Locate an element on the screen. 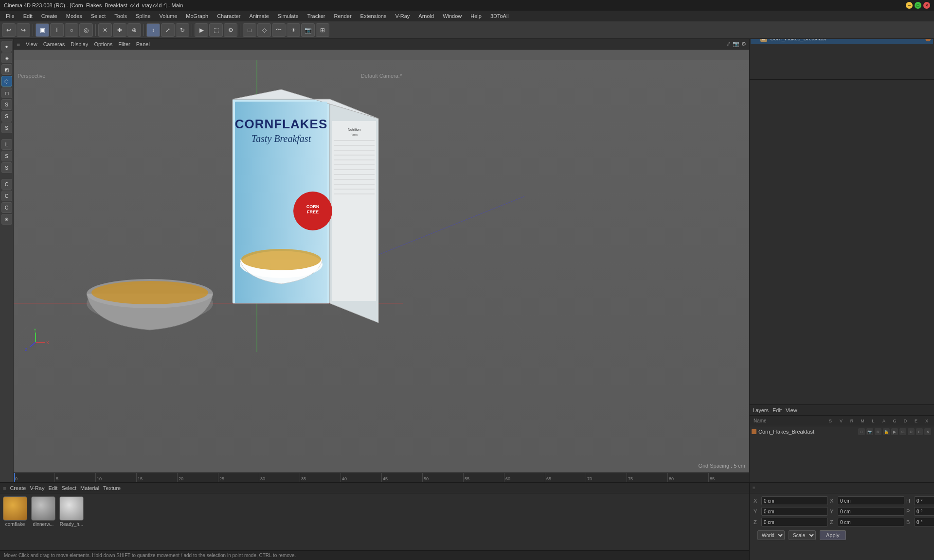 The width and height of the screenshot is (934, 560). render-region: ⬚ is located at coordinates (216, 30).